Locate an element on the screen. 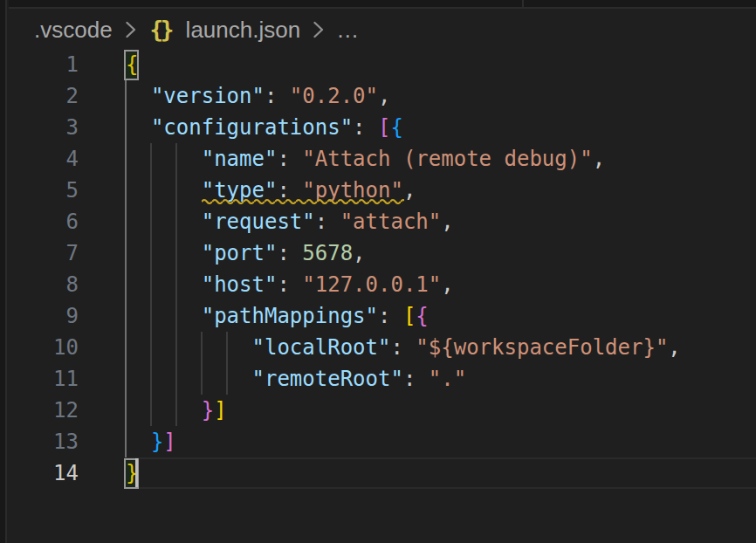  code-line-10: 10 "localRoot": "${workspaceFolder}", is located at coordinates (382, 347).